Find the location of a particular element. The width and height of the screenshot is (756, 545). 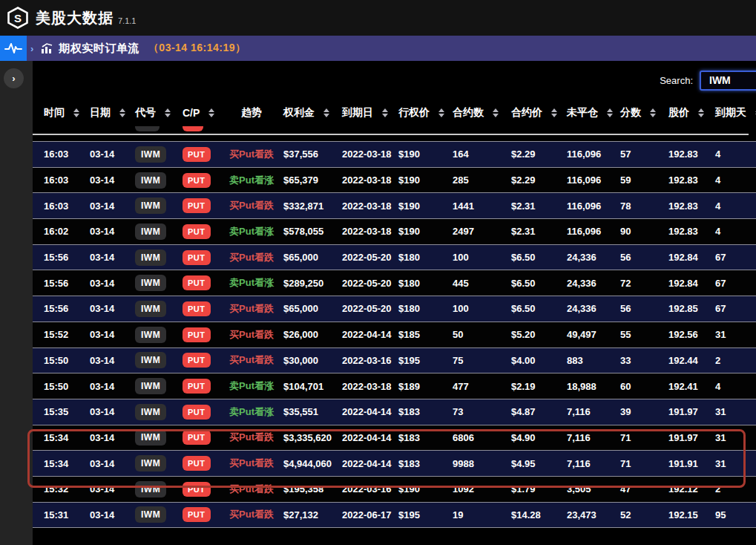

table-row: 15:5603-14IWMPUT卖Put看涨$289,2502022-05-20… is located at coordinates (395, 284).